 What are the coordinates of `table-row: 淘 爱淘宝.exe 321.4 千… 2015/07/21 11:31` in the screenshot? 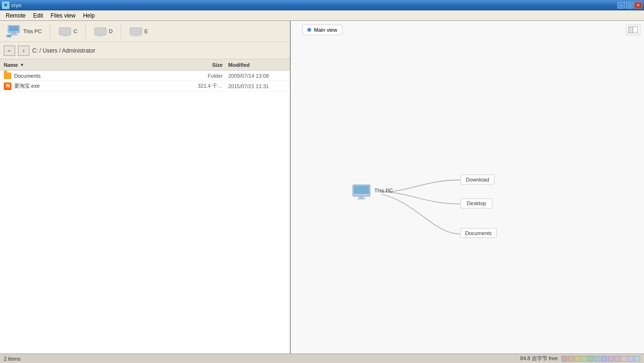 It's located at (145, 86).